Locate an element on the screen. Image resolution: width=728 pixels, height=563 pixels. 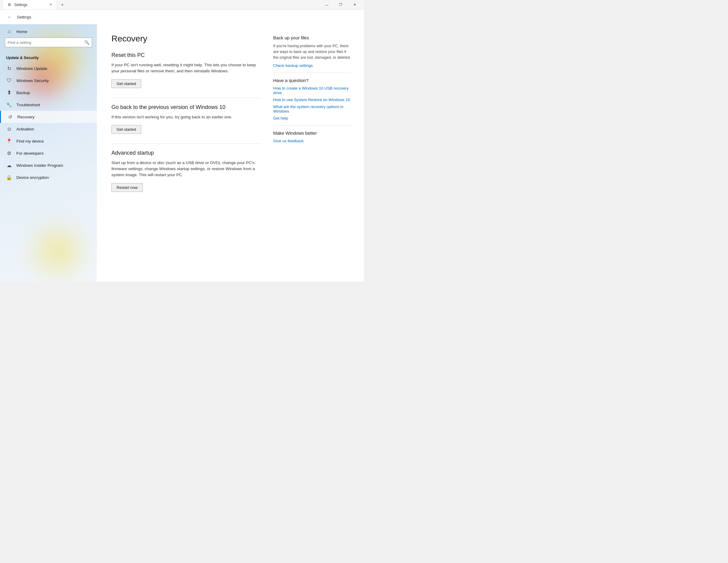
close-button: ✕ is located at coordinates (355, 5).